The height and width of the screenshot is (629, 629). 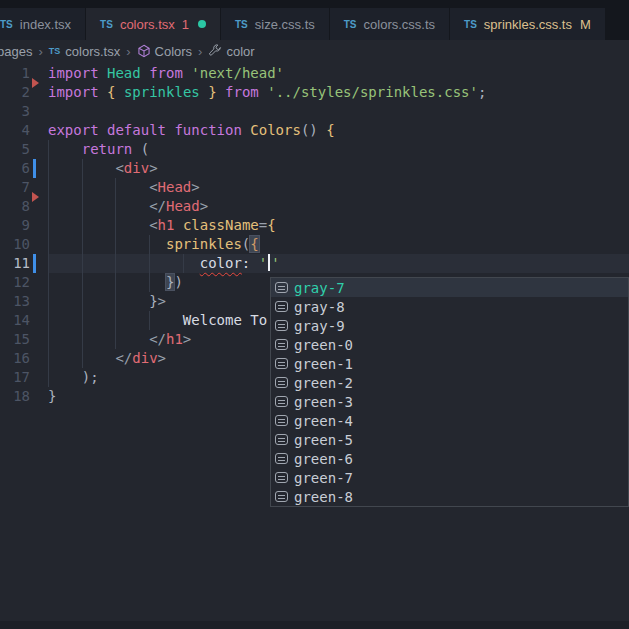 I want to click on breadcrumb-item-Colors: Colors, so click(x=165, y=52).